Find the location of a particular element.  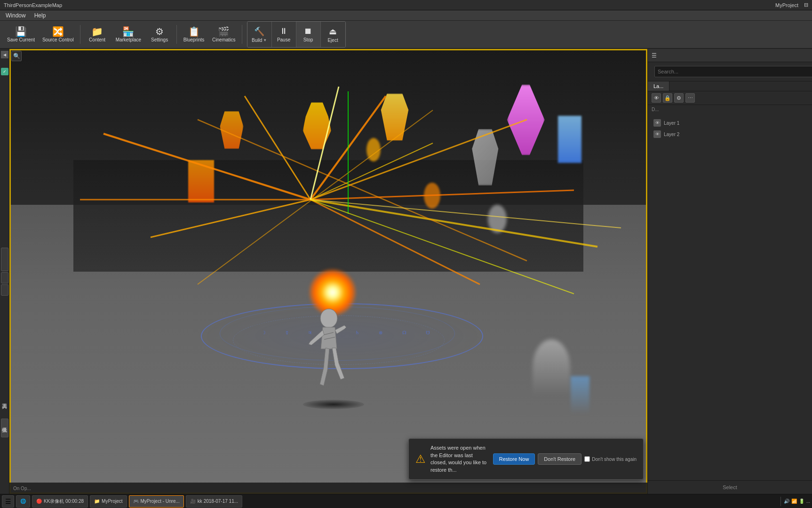

panel-section-label: D... is located at coordinates (730, 109).